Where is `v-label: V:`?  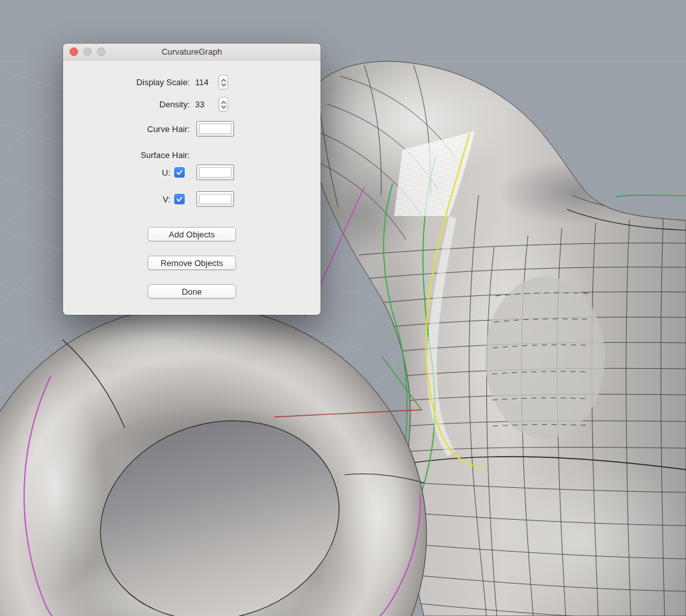
v-label: V: is located at coordinates (122, 199).